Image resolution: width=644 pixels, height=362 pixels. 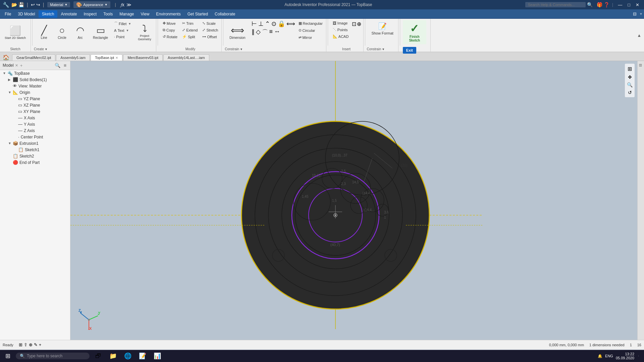 I want to click on start-2d-sketch-button: ⬜ Start 2D Sketch, so click(x=15, y=32).